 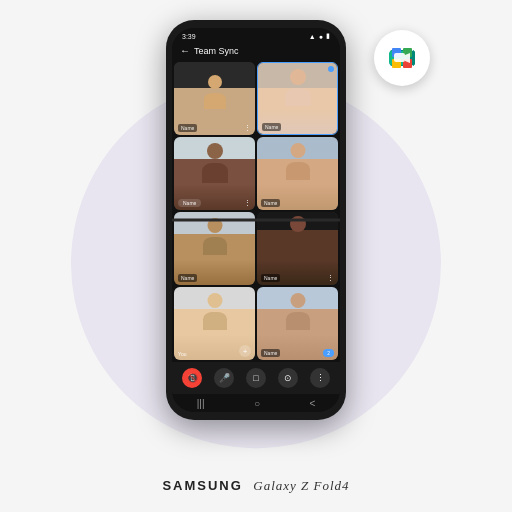 I want to click on video-cell-3: Name ⋮, so click(x=214, y=174).